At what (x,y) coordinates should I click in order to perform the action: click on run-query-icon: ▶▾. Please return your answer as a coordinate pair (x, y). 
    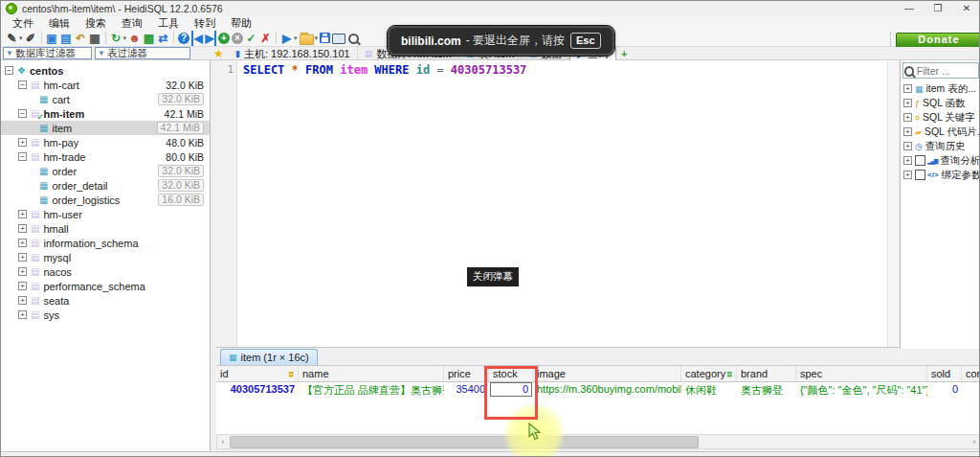
    Looking at the image, I should click on (289, 38).